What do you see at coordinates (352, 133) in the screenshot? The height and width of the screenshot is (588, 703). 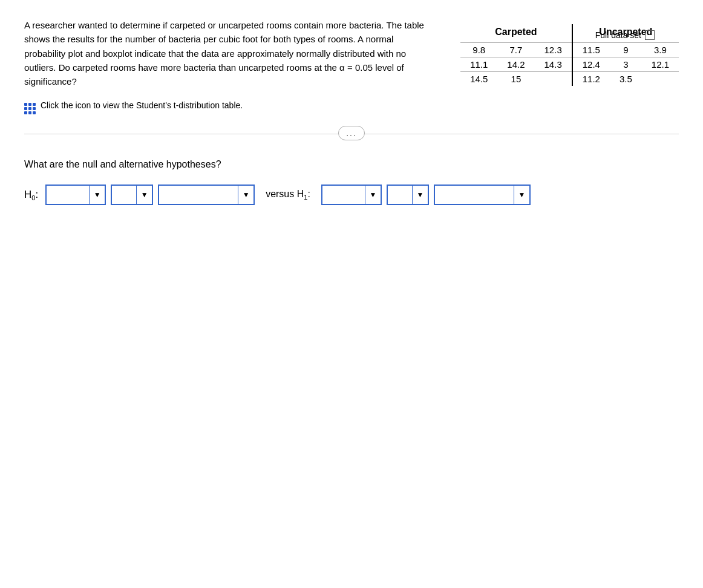 I see `ellipsis-button: ...` at bounding box center [352, 133].